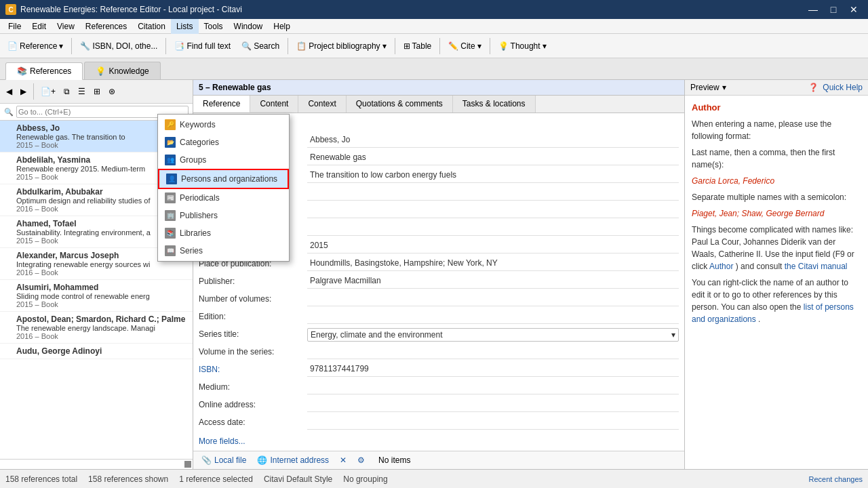  Describe the element at coordinates (522, 46) in the screenshot. I see `thought-button: 💡 Thought ▾` at that location.